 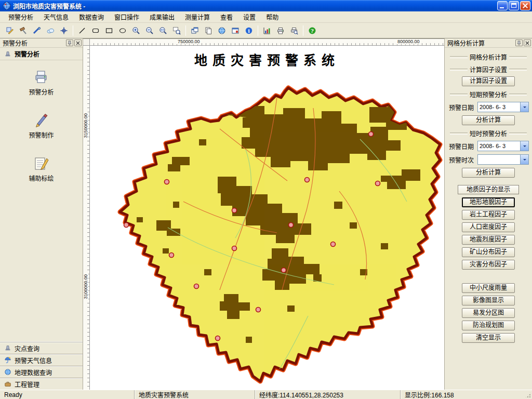 I want to click on printer-icon, so click(x=41, y=77).